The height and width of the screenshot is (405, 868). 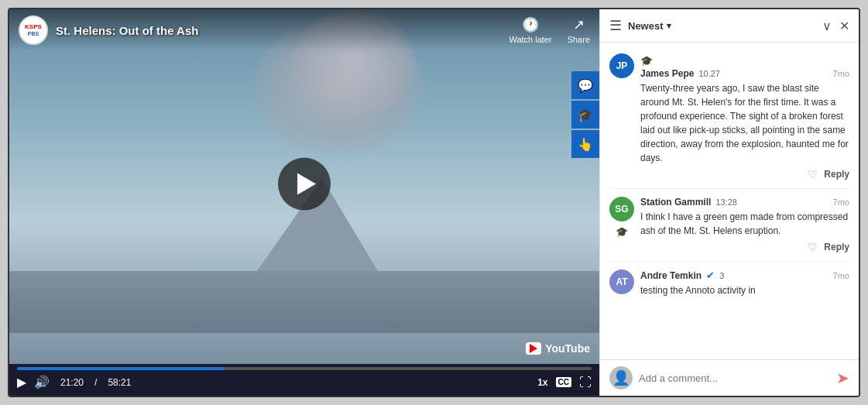 I want to click on verified-icon: ✔, so click(x=711, y=276).